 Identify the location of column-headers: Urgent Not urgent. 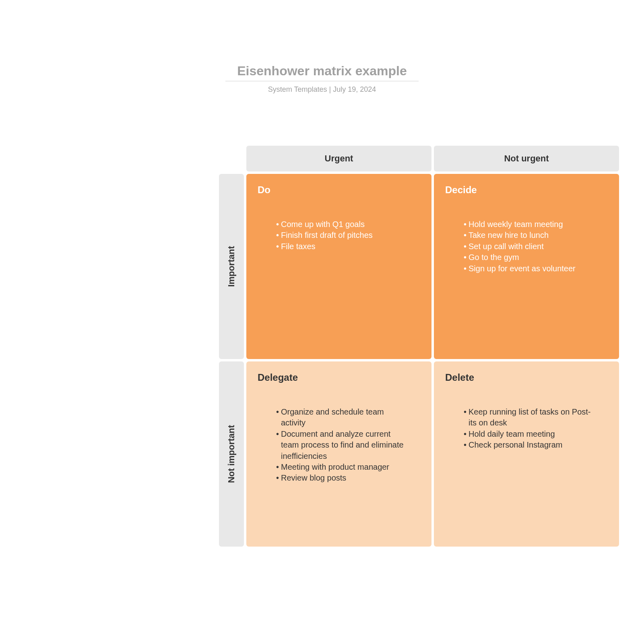
(433, 159).